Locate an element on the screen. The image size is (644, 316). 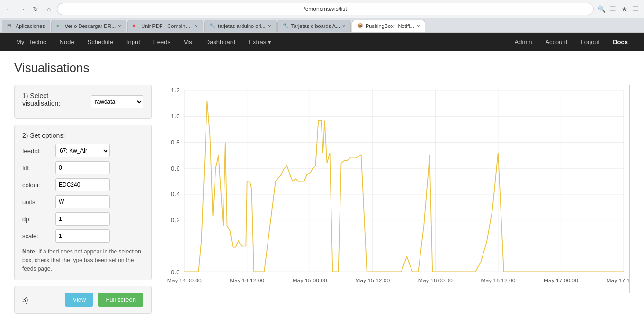
note-bold: Note: is located at coordinates (29, 252).